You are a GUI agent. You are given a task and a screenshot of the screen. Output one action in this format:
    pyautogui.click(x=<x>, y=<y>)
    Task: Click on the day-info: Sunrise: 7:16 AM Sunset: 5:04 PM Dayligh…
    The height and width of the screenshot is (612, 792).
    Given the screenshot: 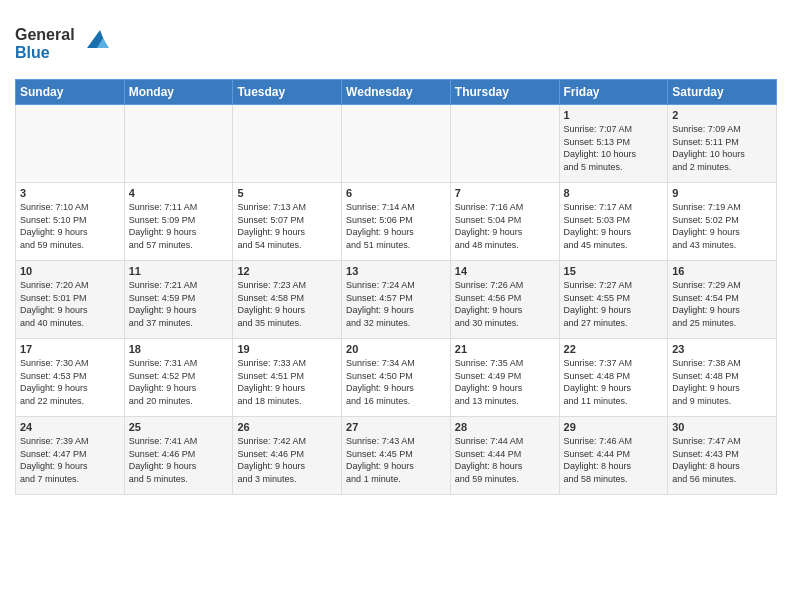 What is the action you would take?
    pyautogui.click(x=505, y=226)
    